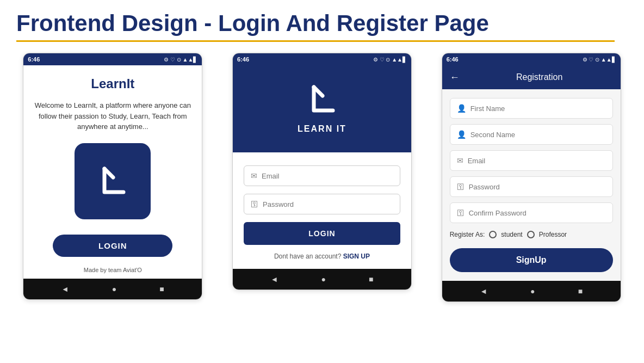 The width and height of the screenshot is (644, 363). What do you see at coordinates (34, 59) in the screenshot?
I see `phone1-time: 6:46` at bounding box center [34, 59].